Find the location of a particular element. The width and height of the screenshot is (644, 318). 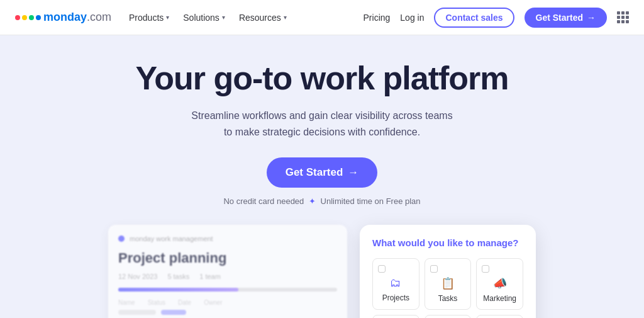

hero-note: No credit card needed ✦ Unlimited time o… is located at coordinates (322, 202).